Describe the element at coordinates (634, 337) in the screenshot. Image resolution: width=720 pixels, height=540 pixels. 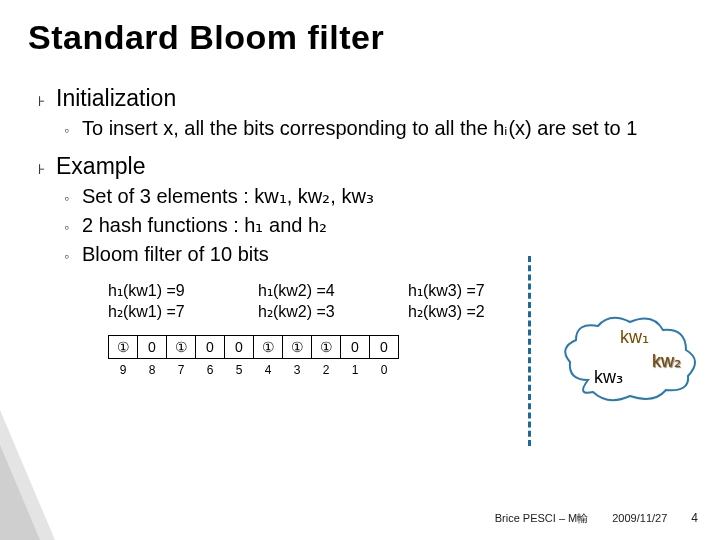
I see `cloud-kw1: kw₁` at that location.